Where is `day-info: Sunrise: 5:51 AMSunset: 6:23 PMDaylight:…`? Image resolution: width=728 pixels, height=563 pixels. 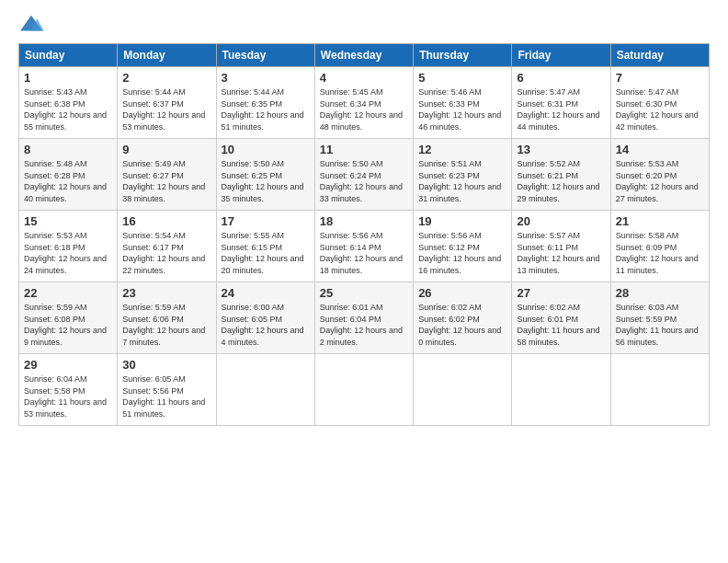 day-info: Sunrise: 5:51 AMSunset: 6:23 PMDaylight:… is located at coordinates (462, 181).